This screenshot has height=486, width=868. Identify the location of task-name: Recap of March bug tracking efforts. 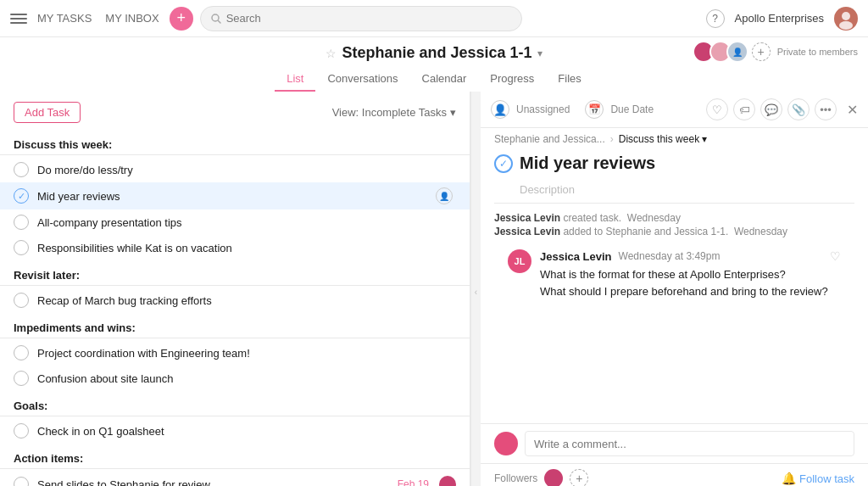
(247, 300).